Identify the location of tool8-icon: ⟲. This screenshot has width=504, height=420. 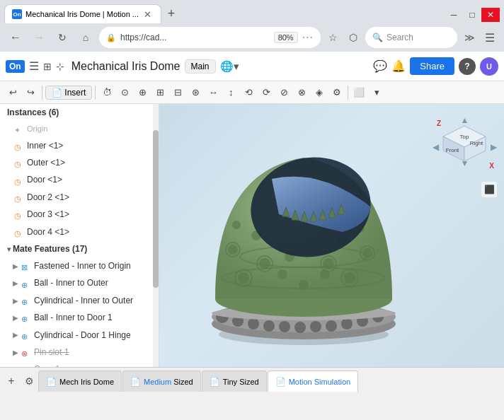
(248, 93).